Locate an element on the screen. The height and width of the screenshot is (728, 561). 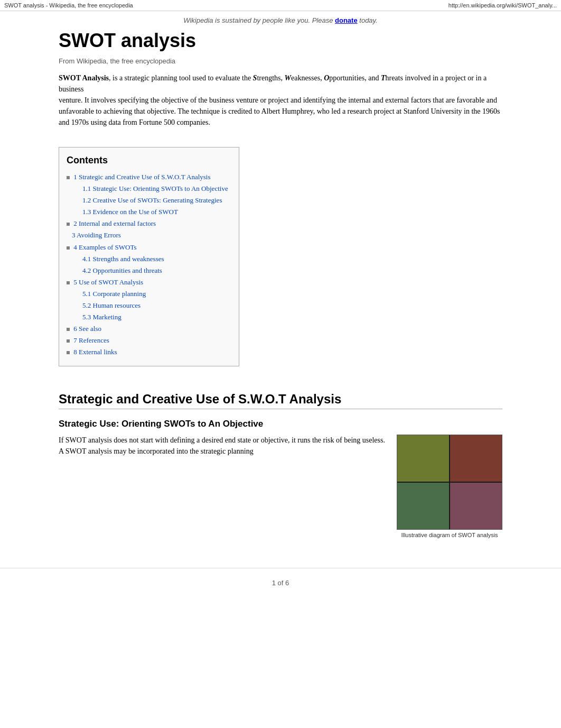
toc-link-1-1: 1.1 Strategic Use: Orienting SWOTs to An… is located at coordinates (155, 188).